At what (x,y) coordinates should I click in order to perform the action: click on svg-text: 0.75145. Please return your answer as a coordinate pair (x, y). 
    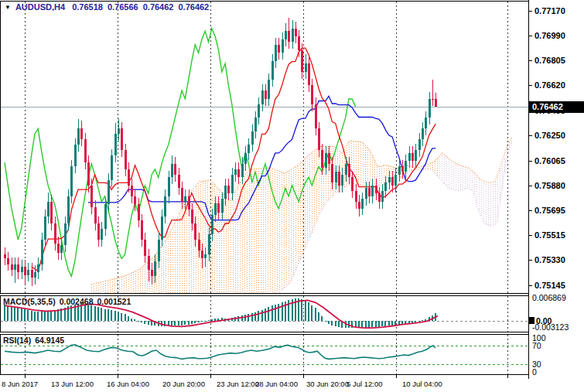
    Looking at the image, I should click on (550, 285).